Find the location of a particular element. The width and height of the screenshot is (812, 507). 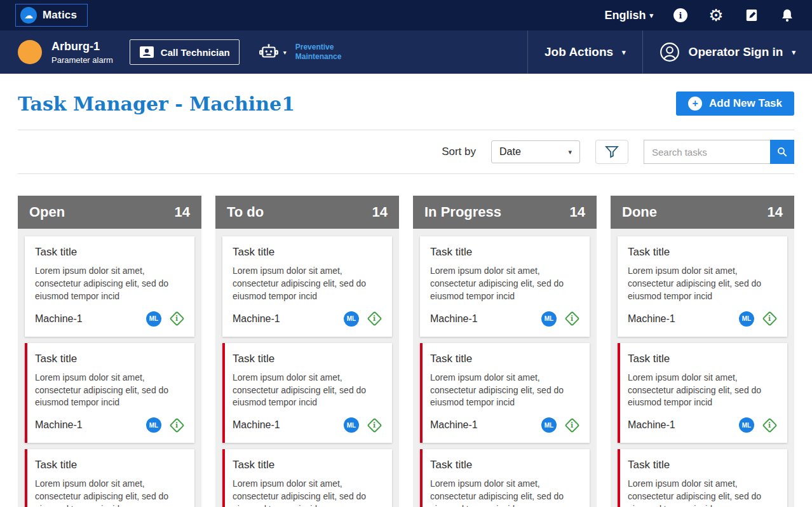

language-selector: English ▾ is located at coordinates (629, 15).